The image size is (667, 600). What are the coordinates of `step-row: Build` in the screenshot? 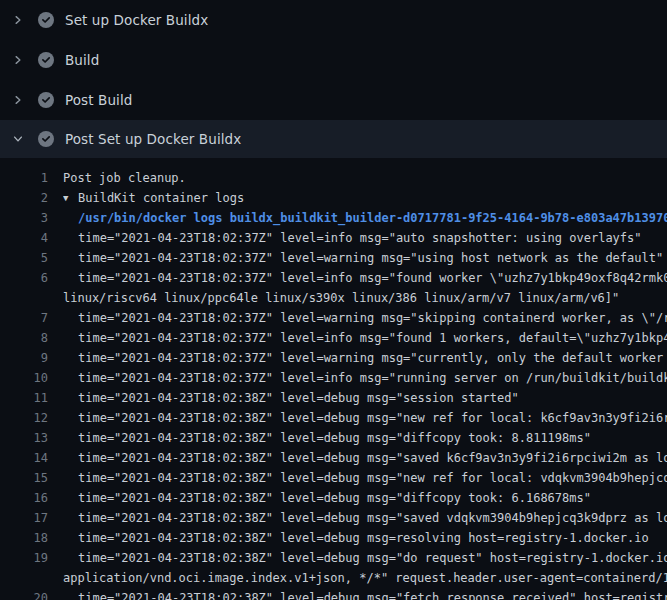 It's located at (334, 60).